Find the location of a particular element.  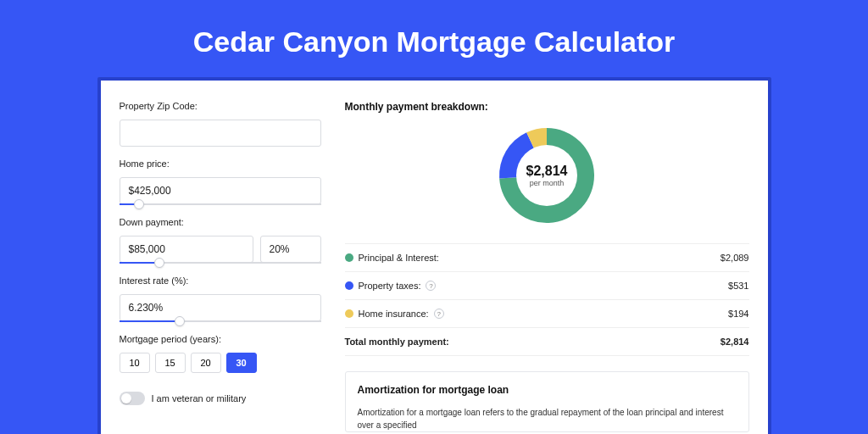

breakdown-row: Home insurance:?$194 is located at coordinates (548, 314).